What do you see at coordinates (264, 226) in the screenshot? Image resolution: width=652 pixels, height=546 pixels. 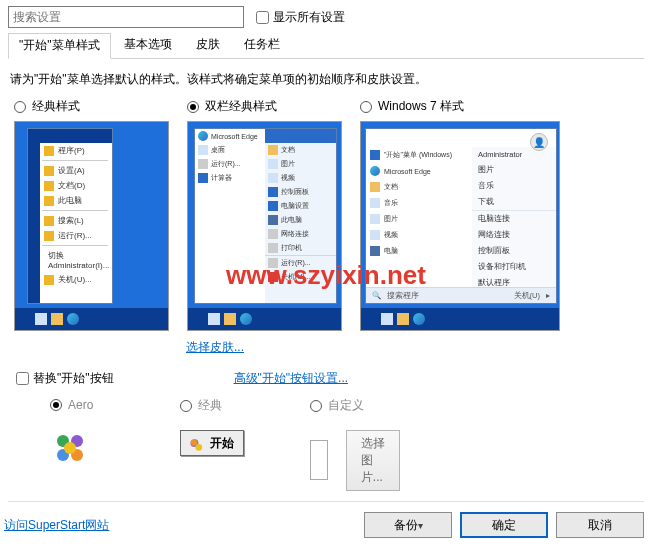 I see `style-preview-twocolumn: Microsoft Edge 桌面 运行(R)... 计算器 文档 图片 视频 …` at bounding box center [264, 226].